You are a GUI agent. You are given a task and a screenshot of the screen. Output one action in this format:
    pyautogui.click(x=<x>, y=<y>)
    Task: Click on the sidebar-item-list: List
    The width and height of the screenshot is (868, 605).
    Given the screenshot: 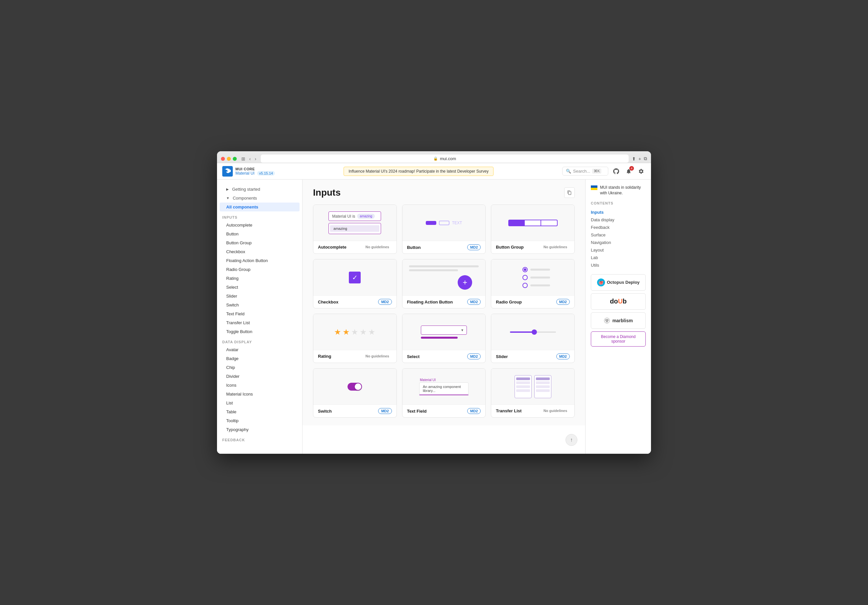 What is the action you would take?
    pyautogui.click(x=259, y=403)
    